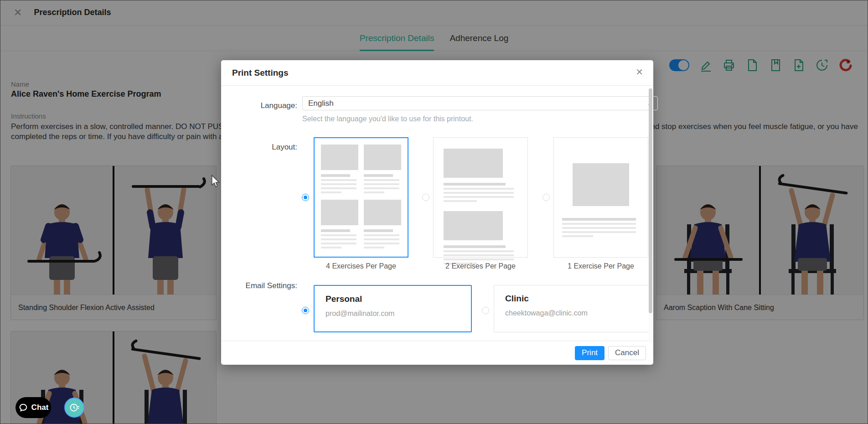  I want to click on layout-label: Layout:, so click(269, 147).